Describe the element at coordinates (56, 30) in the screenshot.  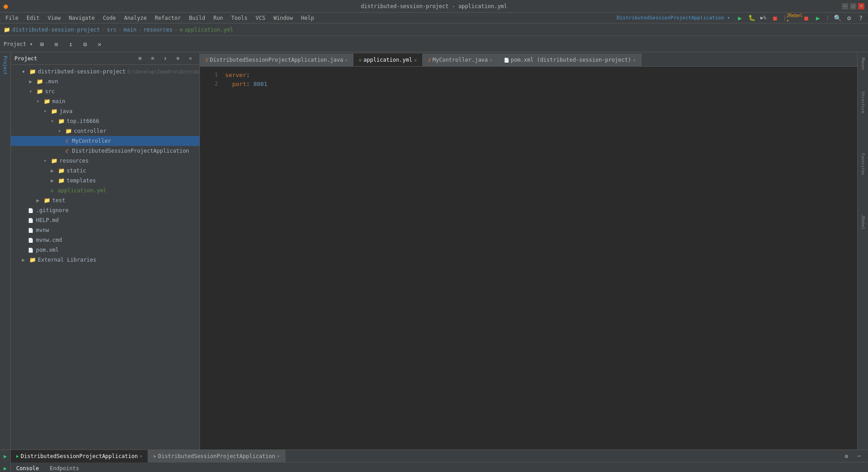
I see `nav-project: distributed-session-project` at that location.